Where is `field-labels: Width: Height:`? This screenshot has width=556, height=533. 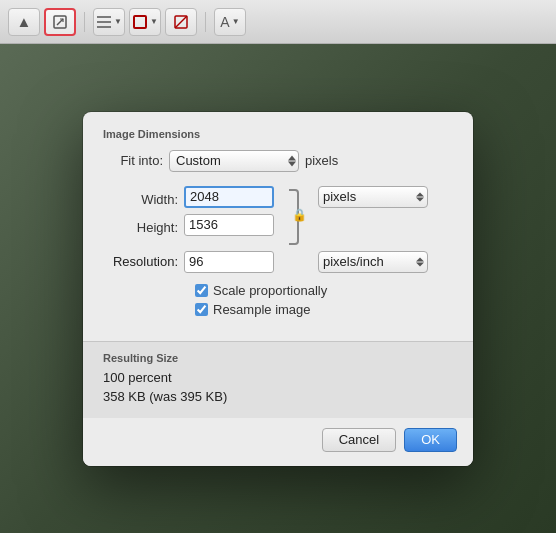
field-labels: Width: Height: is located at coordinates (140, 212).